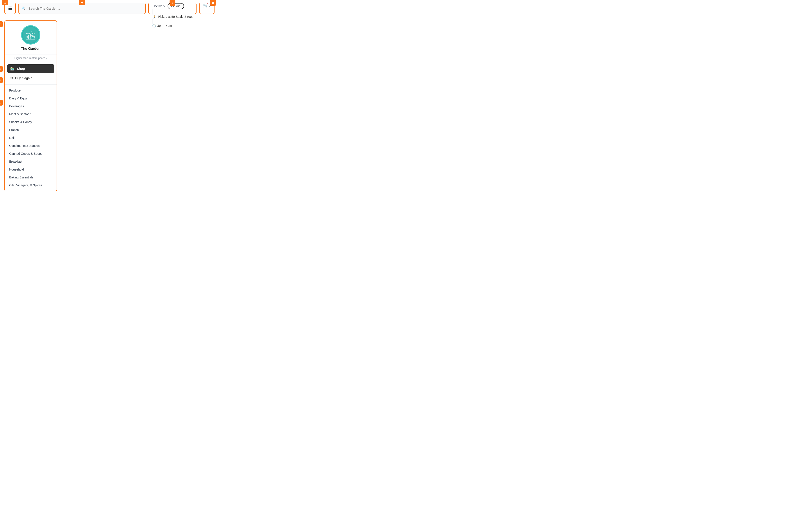  I want to click on pickup-address: Pickup at 50 Beale Street, so click(175, 17).